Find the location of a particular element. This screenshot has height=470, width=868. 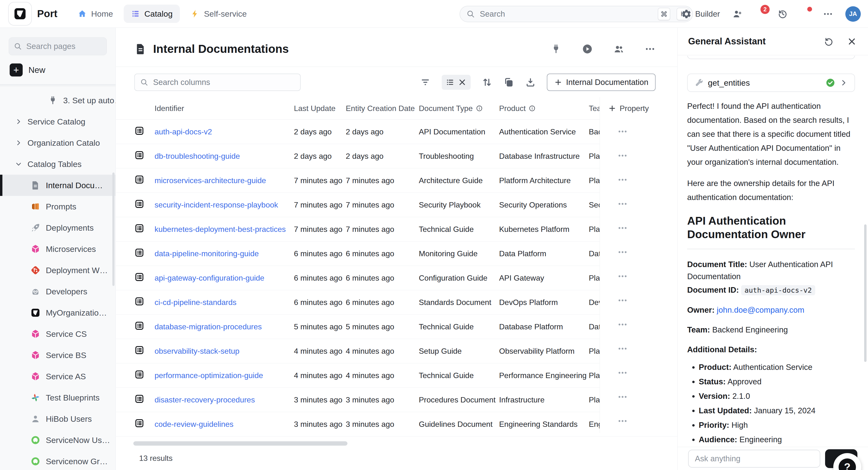

copy-icon is located at coordinates (509, 82).